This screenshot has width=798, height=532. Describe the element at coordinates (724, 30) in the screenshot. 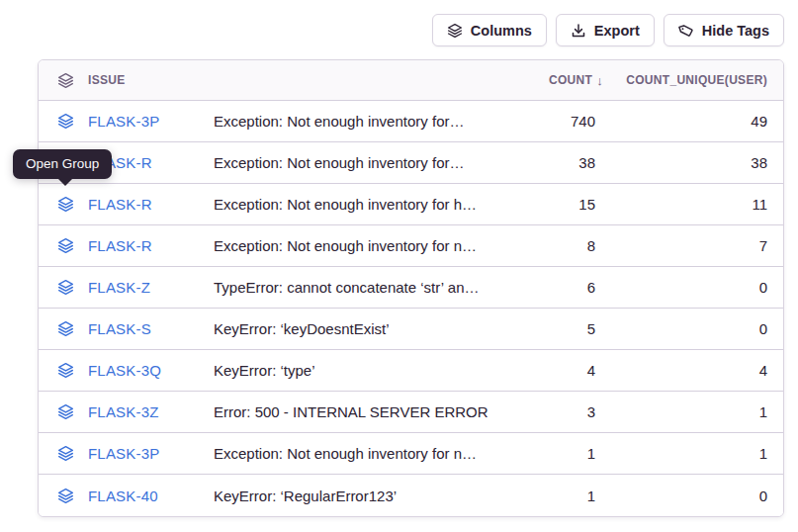

I see `hide-tags-button: Hide Tags` at that location.